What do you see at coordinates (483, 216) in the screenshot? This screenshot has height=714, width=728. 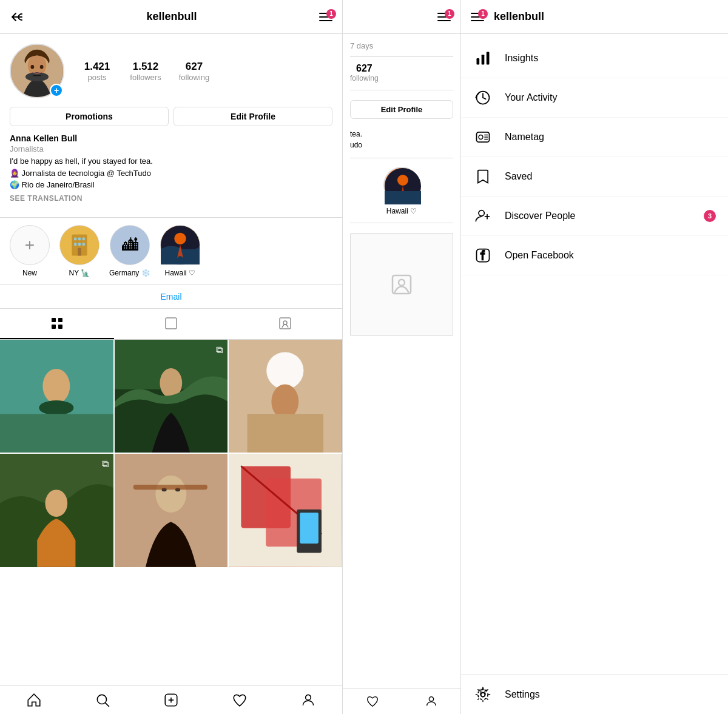 I see `discover-people-icon` at bounding box center [483, 216].